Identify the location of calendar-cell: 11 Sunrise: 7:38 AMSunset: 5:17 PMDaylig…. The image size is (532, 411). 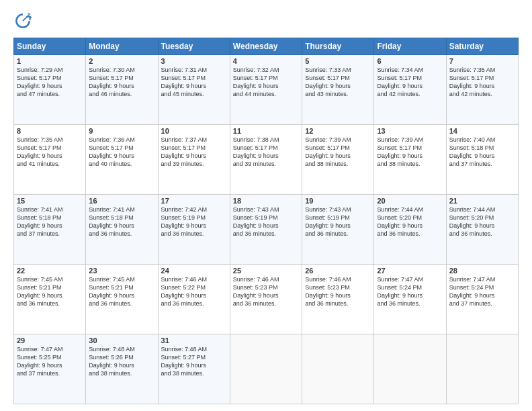
(266, 160).